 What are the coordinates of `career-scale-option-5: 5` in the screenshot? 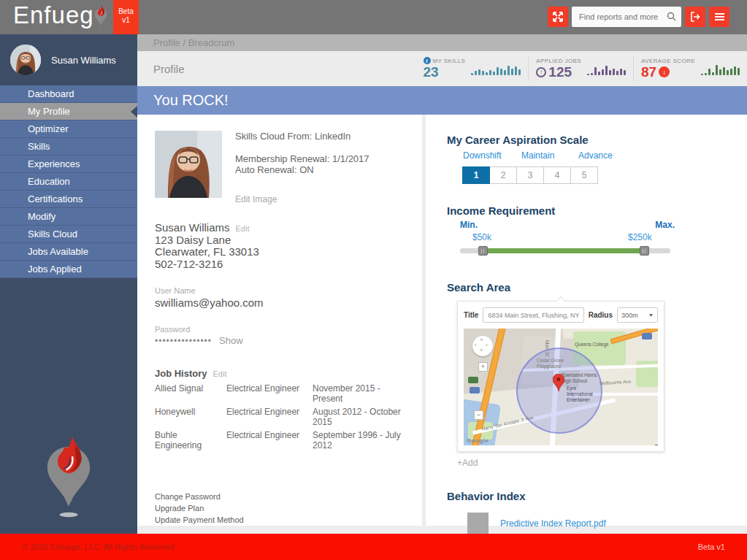 It's located at (584, 175).